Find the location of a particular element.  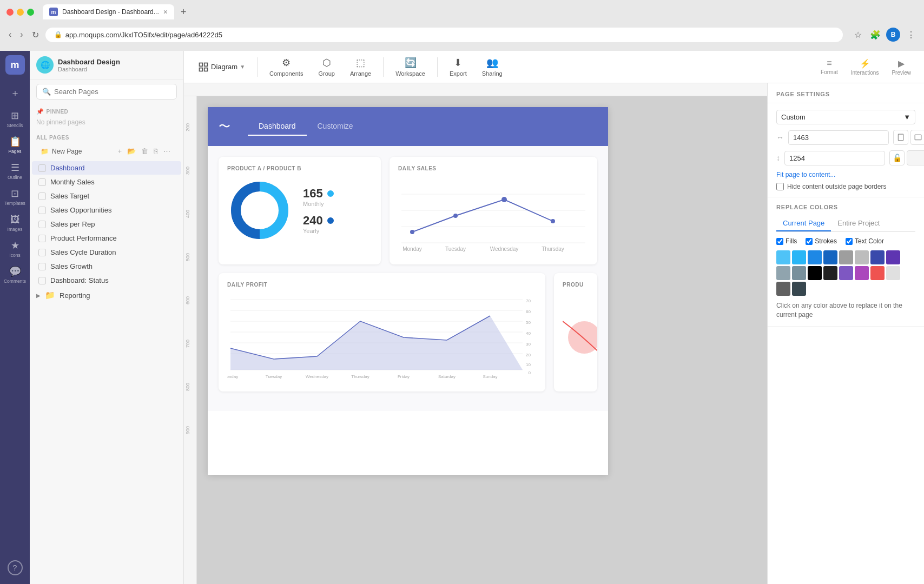

back-button: ‹ is located at coordinates (10, 35).